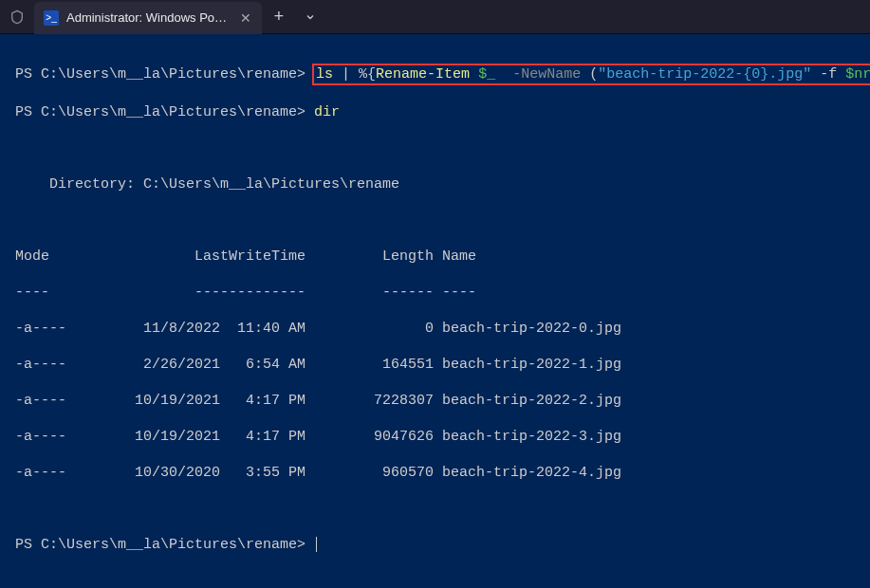 Image resolution: width=870 pixels, height=588 pixels. I want to click on directory-header: Directory: C:\Users\m__la\Pictures\renam…, so click(435, 184).